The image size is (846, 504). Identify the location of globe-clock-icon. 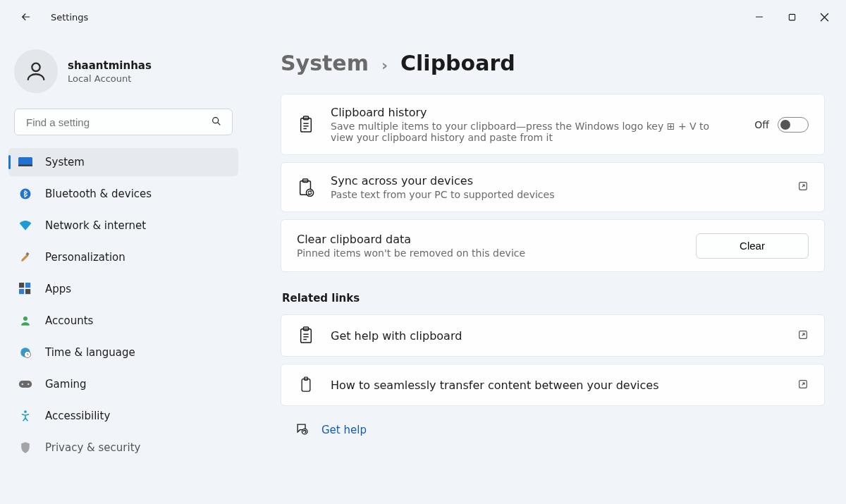
(25, 352).